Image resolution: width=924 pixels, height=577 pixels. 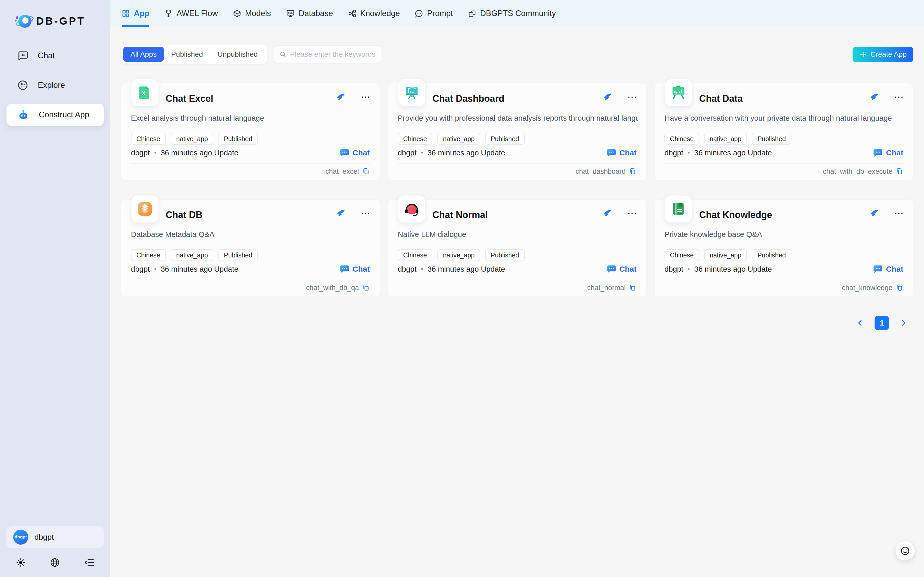 What do you see at coordinates (904, 323) in the screenshot?
I see `next-page-button` at bounding box center [904, 323].